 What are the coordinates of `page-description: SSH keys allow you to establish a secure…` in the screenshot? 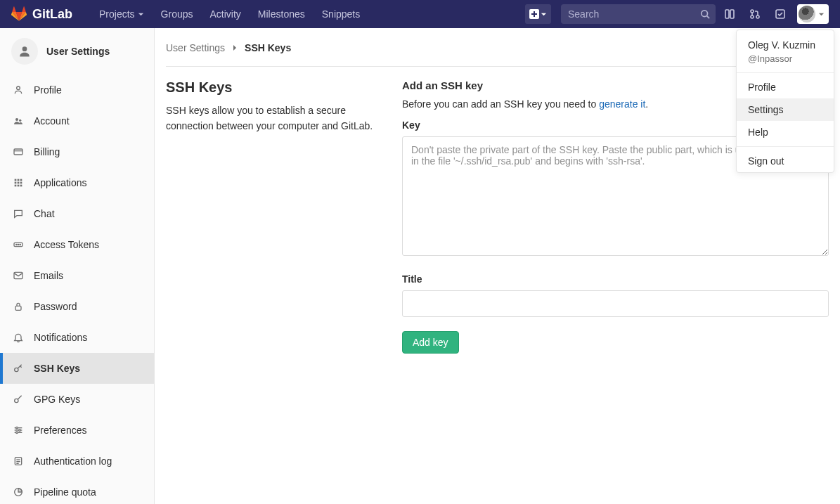 It's located at (277, 118).